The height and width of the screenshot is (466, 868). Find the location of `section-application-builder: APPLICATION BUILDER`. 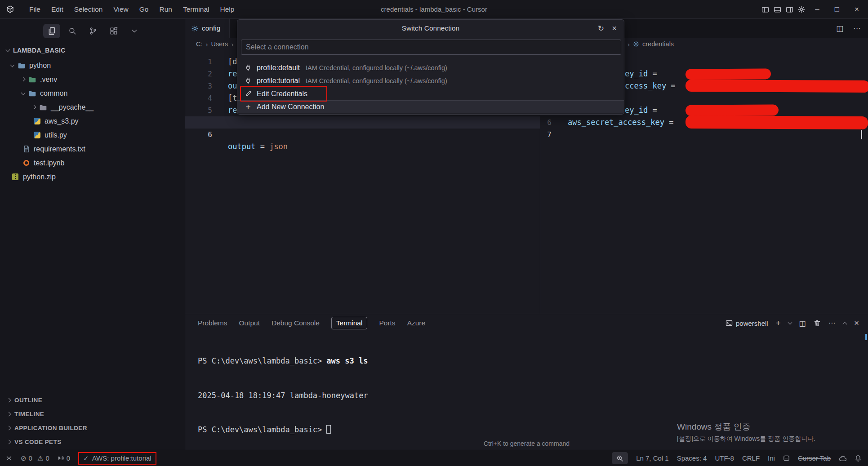

section-application-builder: APPLICATION BUILDER is located at coordinates (93, 428).